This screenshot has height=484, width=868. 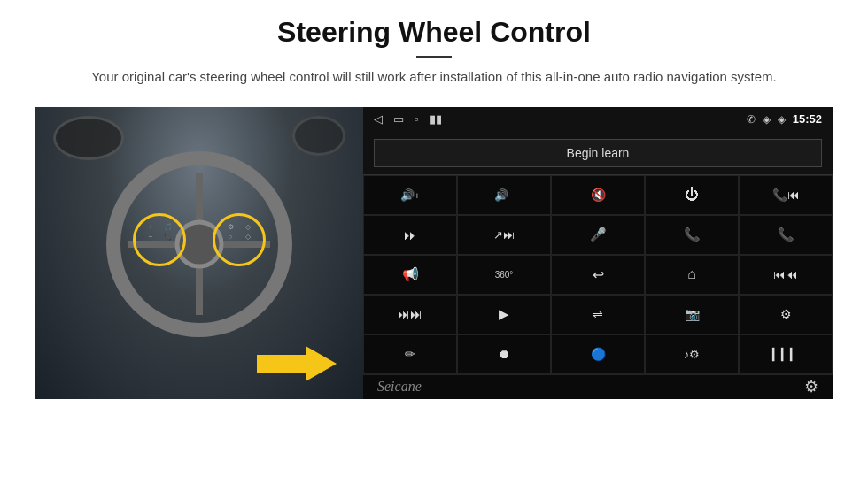 What do you see at coordinates (399, 387) in the screenshot?
I see `seicane-logo: Seicane` at bounding box center [399, 387].